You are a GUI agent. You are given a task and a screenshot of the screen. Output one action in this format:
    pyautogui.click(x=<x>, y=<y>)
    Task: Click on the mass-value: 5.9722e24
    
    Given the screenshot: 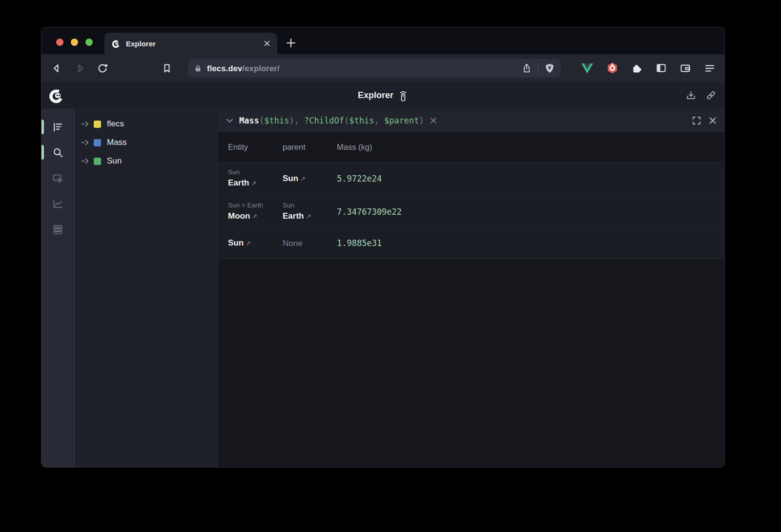 What is the action you would take?
    pyautogui.click(x=359, y=179)
    